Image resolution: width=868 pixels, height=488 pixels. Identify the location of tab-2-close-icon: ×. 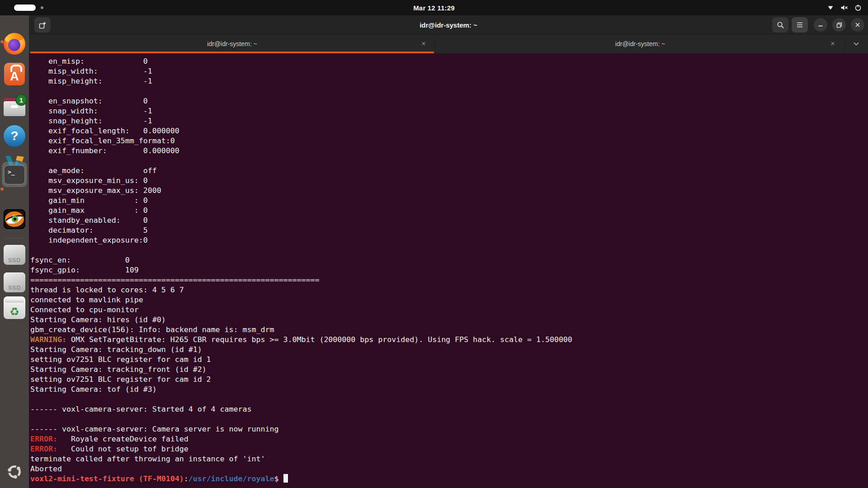
(833, 44).